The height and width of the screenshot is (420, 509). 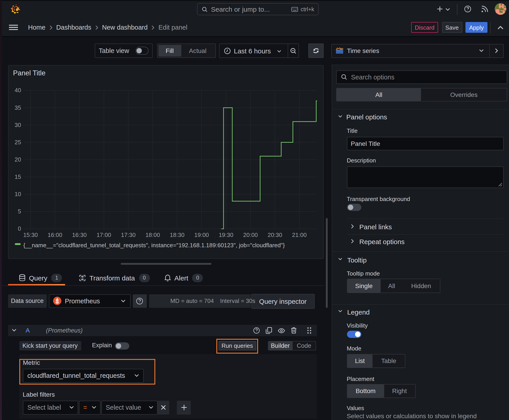 I want to click on svg-text: 17:30, so click(x=128, y=235).